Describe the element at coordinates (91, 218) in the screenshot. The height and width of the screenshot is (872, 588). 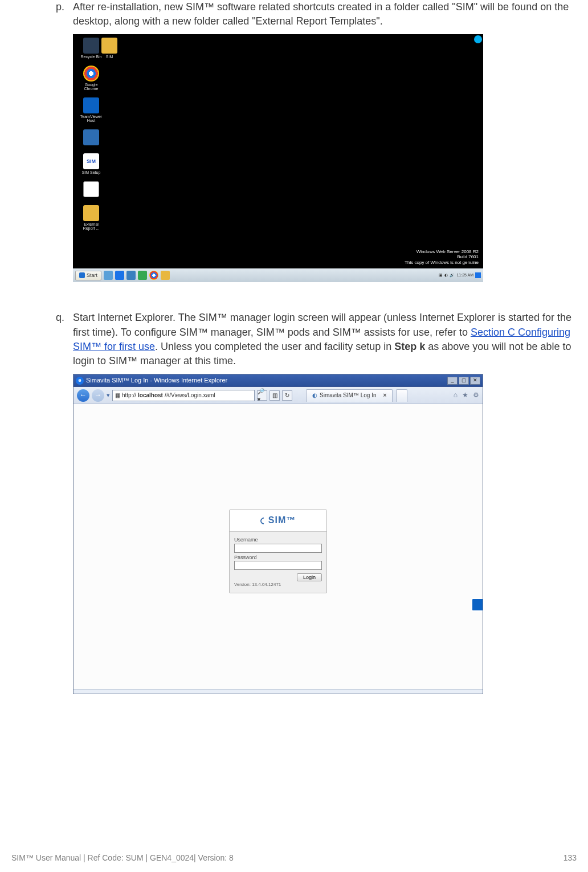
I see `desktop-icon: External Report ...` at that location.